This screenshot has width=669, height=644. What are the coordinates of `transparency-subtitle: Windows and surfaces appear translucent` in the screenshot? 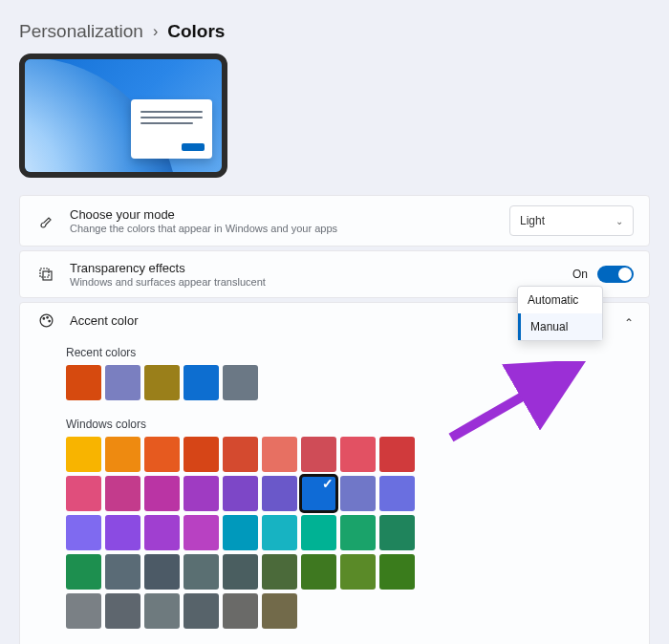 It's located at (321, 282).